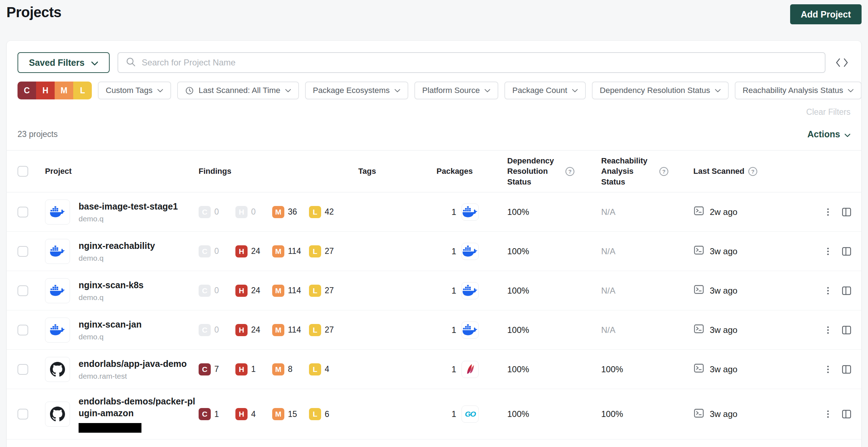 The width and height of the screenshot is (868, 447). I want to click on severity-filter-low: L, so click(83, 90).